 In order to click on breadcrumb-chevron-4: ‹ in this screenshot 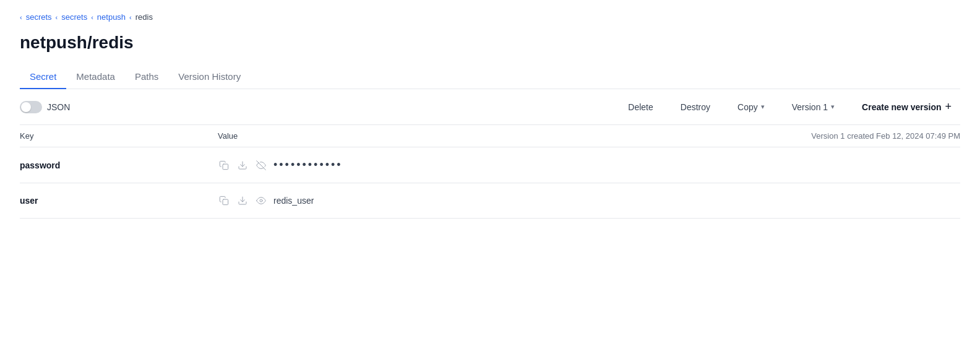, I will do `click(131, 17)`.